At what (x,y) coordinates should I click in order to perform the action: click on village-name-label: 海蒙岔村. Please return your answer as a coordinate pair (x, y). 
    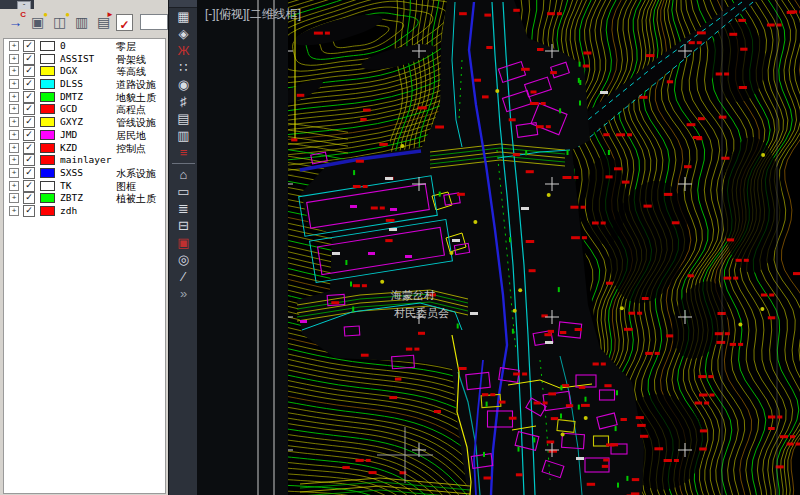
    Looking at the image, I should click on (413, 295).